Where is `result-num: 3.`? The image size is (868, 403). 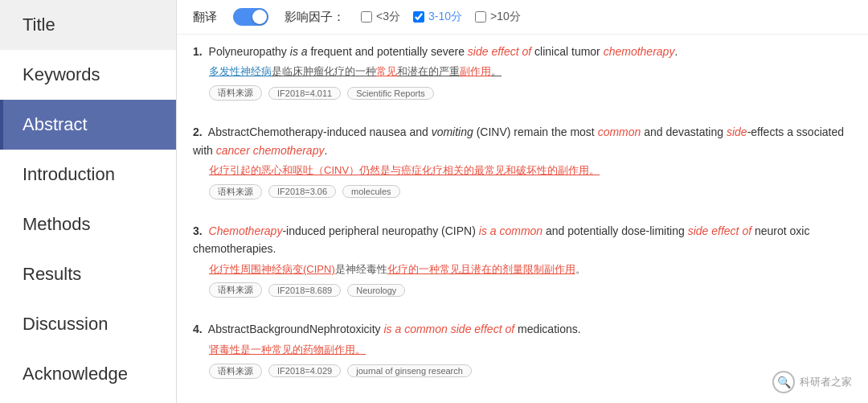
result-num: 3. is located at coordinates (198, 231).